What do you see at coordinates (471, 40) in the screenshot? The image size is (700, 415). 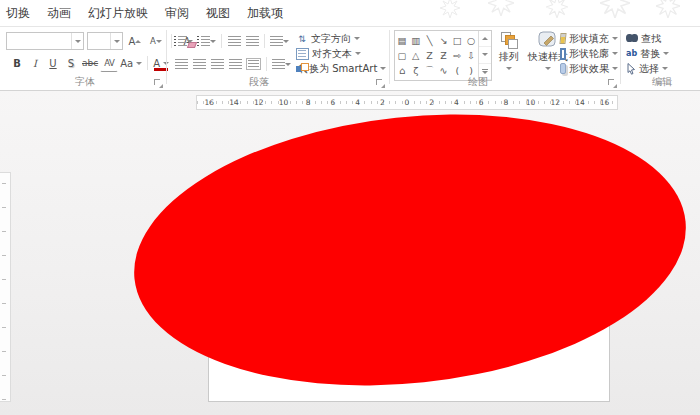 I see `oval-icon: ○` at bounding box center [471, 40].